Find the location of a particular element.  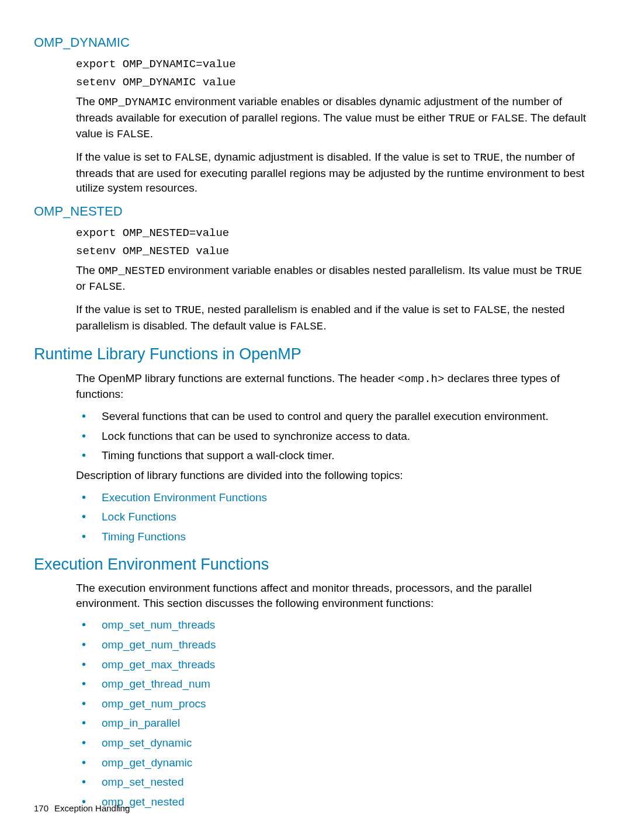

list-item: omp_get_thread_num is located at coordinates (335, 684).